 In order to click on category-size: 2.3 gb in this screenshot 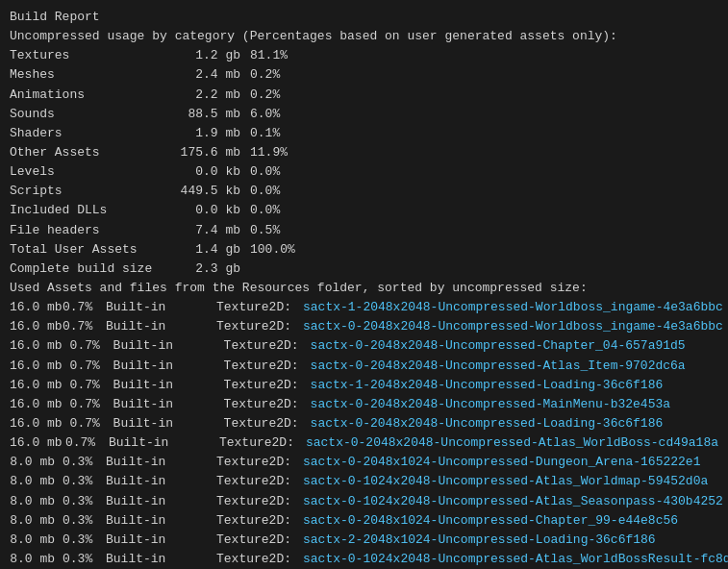, I will do `click(207, 269)`.